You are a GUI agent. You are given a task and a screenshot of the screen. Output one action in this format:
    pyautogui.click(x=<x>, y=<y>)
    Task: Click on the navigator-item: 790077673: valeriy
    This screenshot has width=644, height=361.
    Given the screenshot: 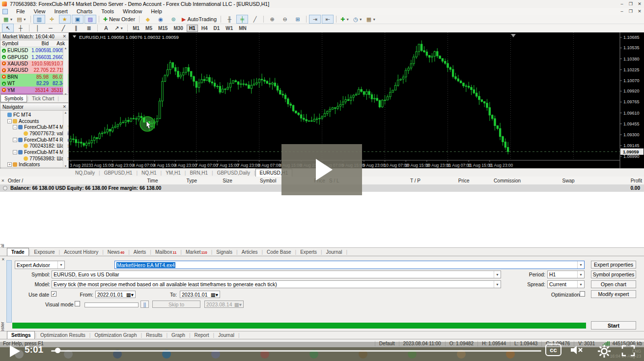 What is the action you would take?
    pyautogui.click(x=35, y=134)
    